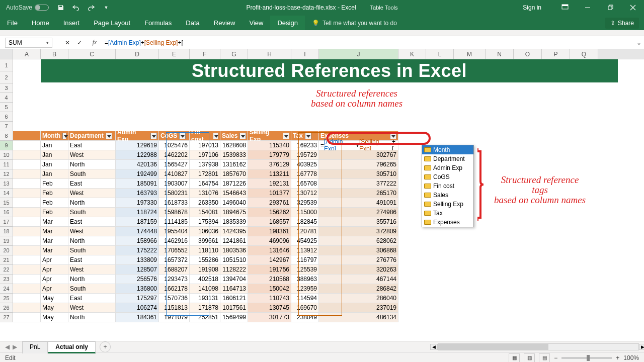 The width and height of the screenshot is (644, 362). What do you see at coordinates (205, 203) in the screenshot?
I see `cell: 263350` at bounding box center [205, 203].